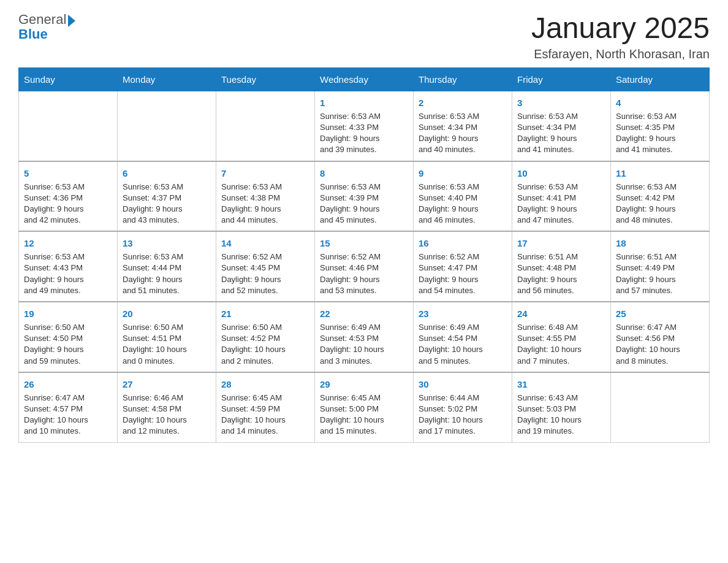 This screenshot has width=728, height=563. I want to click on table-row: 2Sunrise: 6:53 AMSunset: 4:34 PMDaylight…, so click(463, 126).